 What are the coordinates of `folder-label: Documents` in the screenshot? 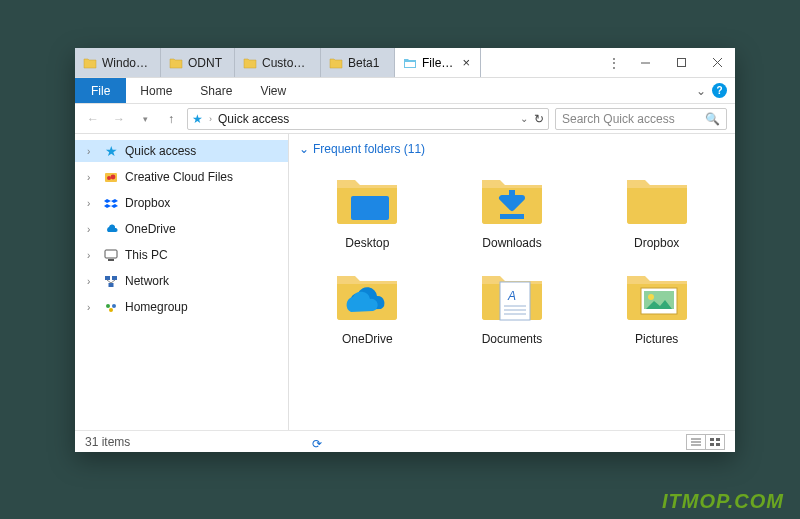 It's located at (512, 339).